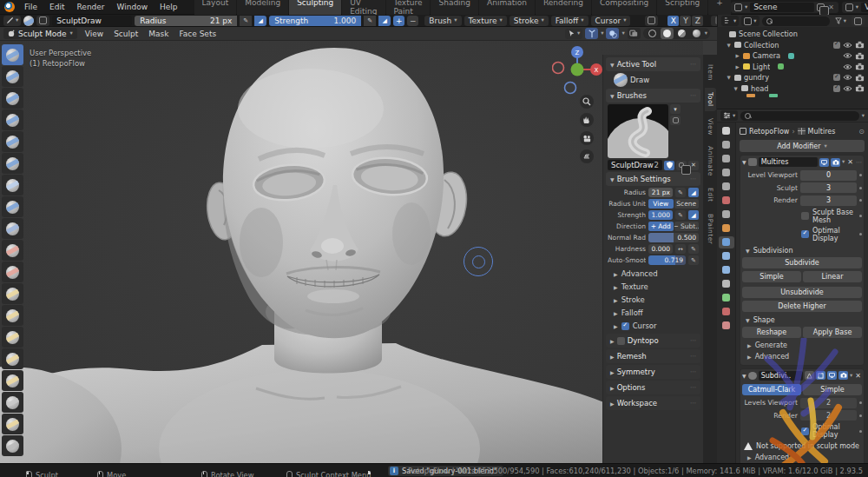 The height and width of the screenshot is (477, 868). Describe the element at coordinates (653, 372) in the screenshot. I see `panel-section: ▶ Symmetry ⋯` at that location.